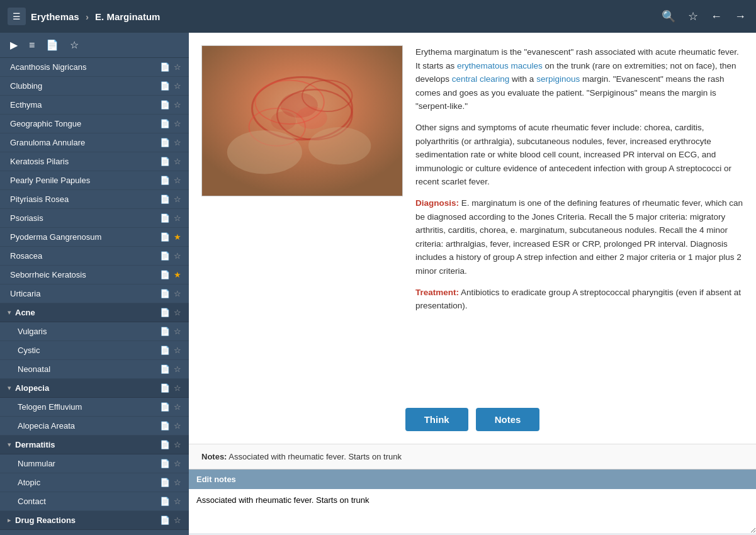  I want to click on sidebar-item: Rosacea 📄 ☆, so click(94, 256).